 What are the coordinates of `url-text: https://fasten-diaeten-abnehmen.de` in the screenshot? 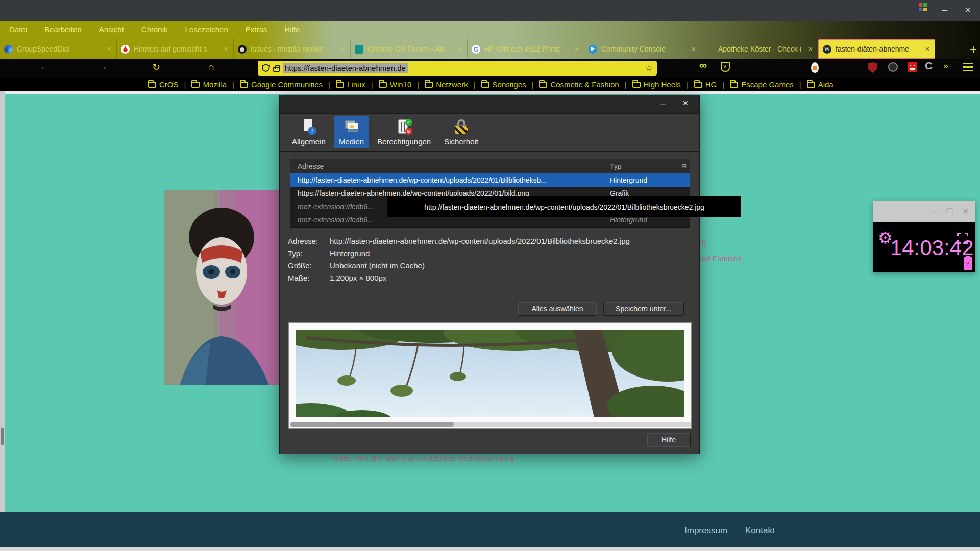 It's located at (345, 68).